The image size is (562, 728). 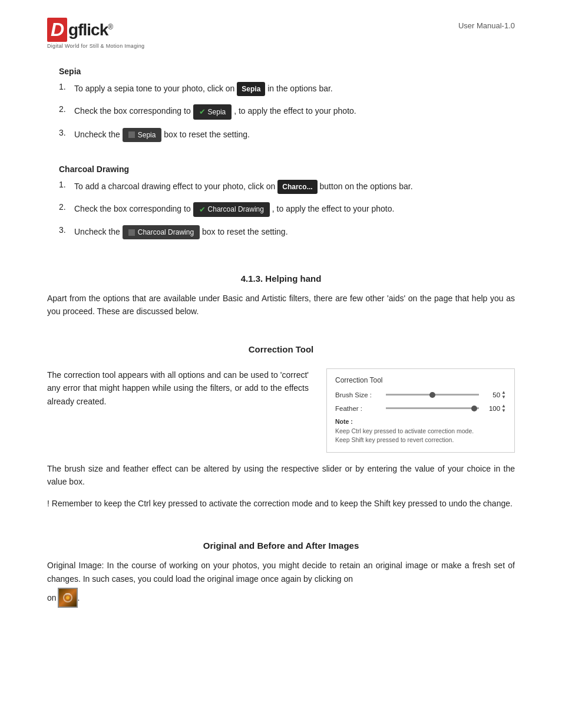 What do you see at coordinates (281, 349) in the screenshot?
I see `correction-tool-heading: Correction Tool` at bounding box center [281, 349].